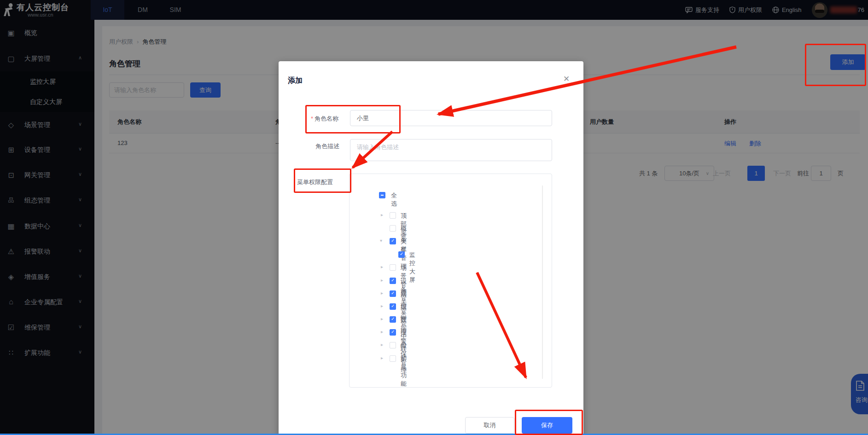 The image size is (868, 435). What do you see at coordinates (312, 119) in the screenshot?
I see `required-star: *` at bounding box center [312, 119].